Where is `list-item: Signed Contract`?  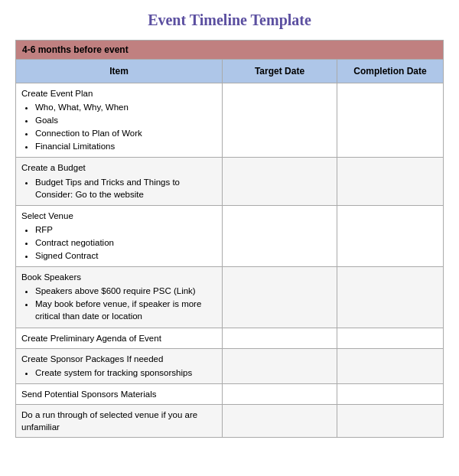
list-item: Signed Contract is located at coordinates (125, 256).